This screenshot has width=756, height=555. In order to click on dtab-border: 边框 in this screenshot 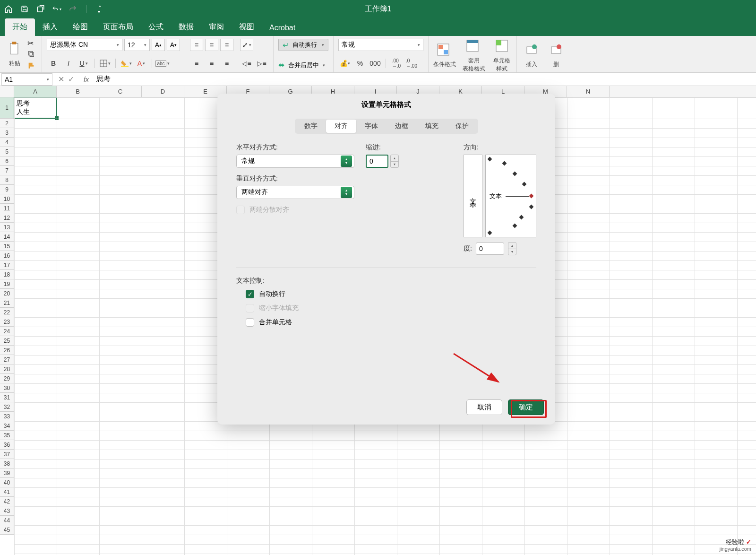, I will do `click(402, 126)`.